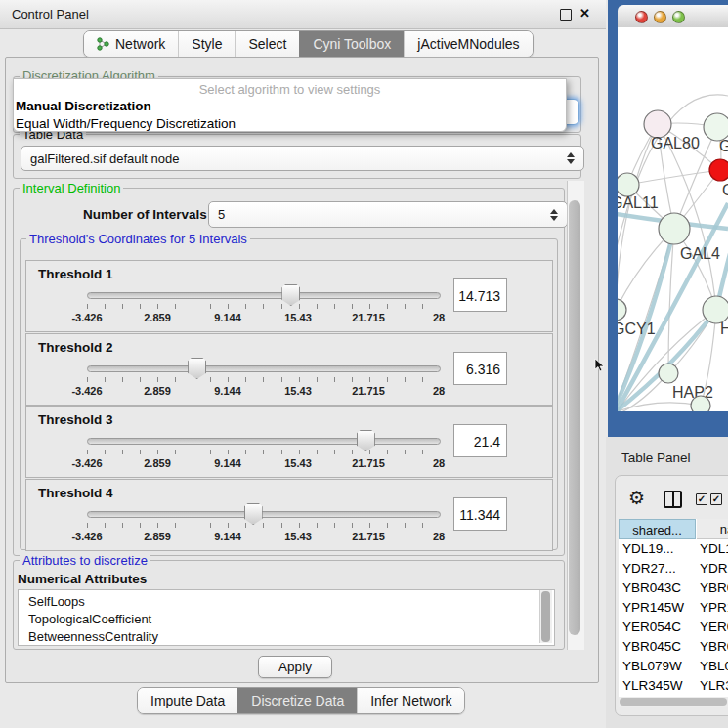 This screenshot has width=728, height=728. I want to click on tab-infer-network: Infer Network, so click(410, 701).